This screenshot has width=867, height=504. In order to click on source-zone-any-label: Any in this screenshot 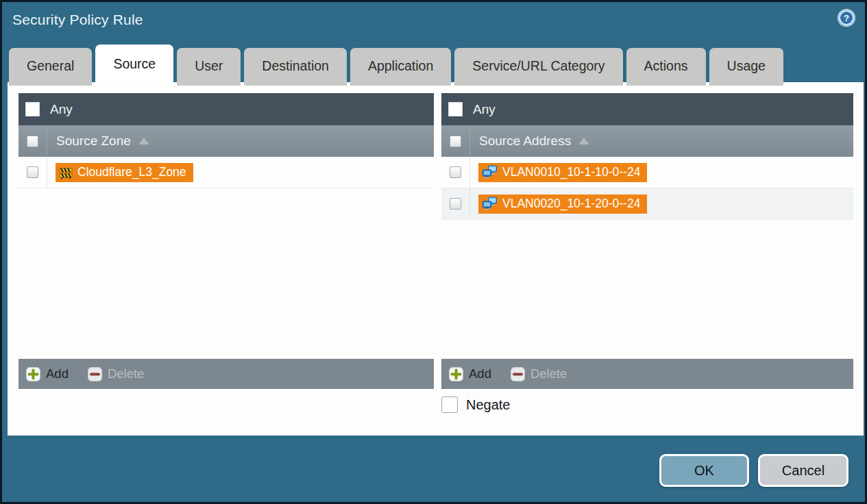, I will do `click(62, 110)`.